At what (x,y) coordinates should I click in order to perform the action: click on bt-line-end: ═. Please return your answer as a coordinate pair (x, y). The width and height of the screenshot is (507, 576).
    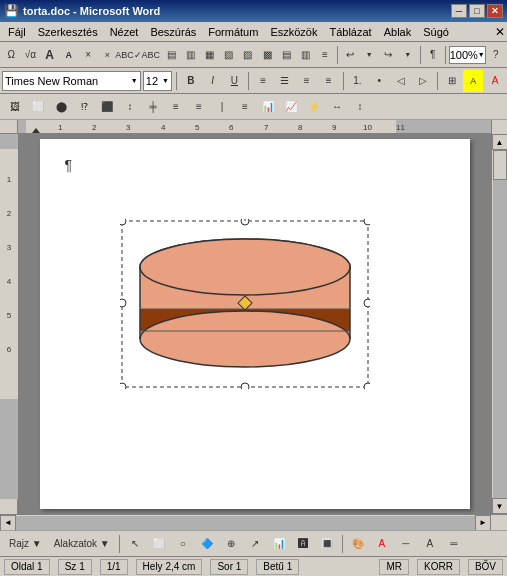
    Looking at the image, I should click on (454, 544).